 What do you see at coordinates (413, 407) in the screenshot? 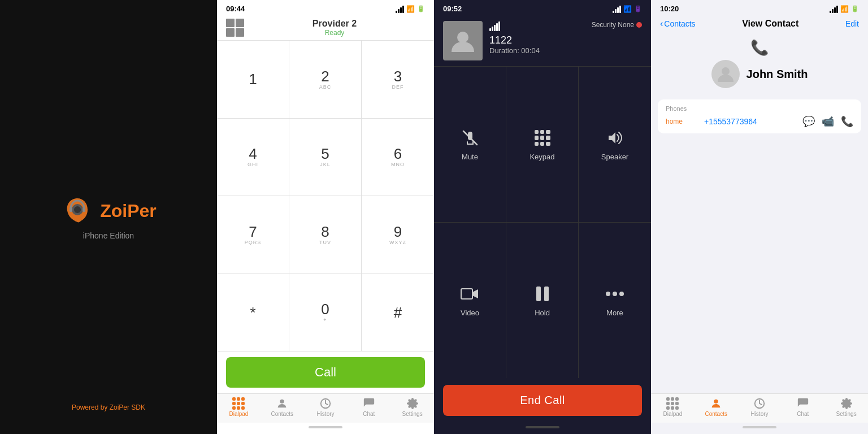
I see `tab-settings-dialpad: Settings` at bounding box center [413, 407].